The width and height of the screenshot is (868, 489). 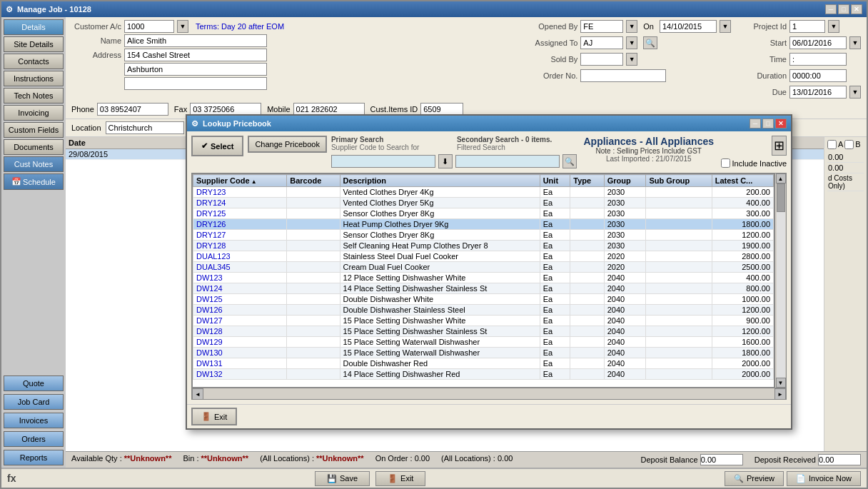 What do you see at coordinates (240, 181) in the screenshot?
I see `col-supplier-code: Supplier Code` at bounding box center [240, 181].